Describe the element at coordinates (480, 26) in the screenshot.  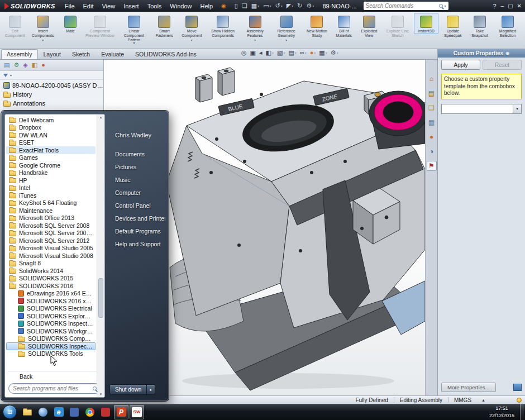
I see `ribbon-button: Take Snapshot ▾` at that location.